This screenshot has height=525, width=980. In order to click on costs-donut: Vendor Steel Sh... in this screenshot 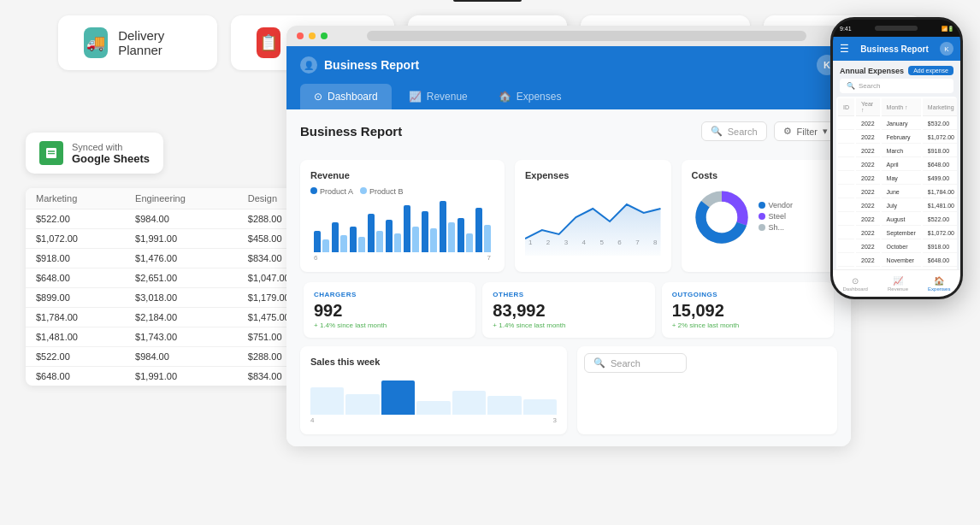, I will do `click(759, 217)`.